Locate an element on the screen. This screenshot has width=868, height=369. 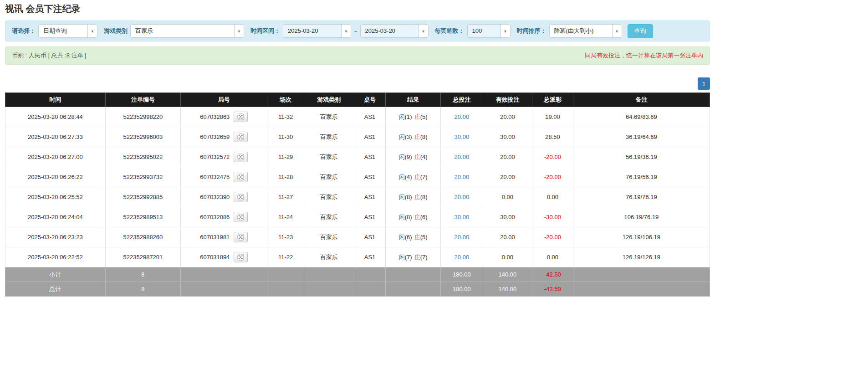
cell-note: 106.19/76.19 is located at coordinates (641, 217).